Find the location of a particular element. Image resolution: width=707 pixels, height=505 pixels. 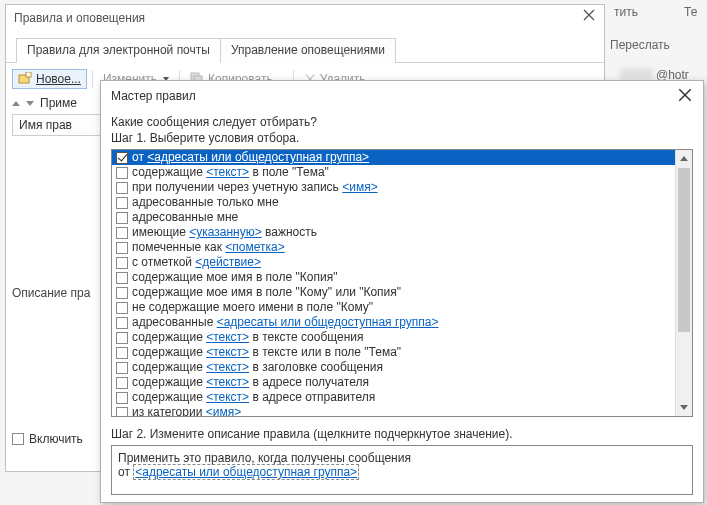

condition-text: не содержащие моего имени в поле "Кому" is located at coordinates (252, 308).